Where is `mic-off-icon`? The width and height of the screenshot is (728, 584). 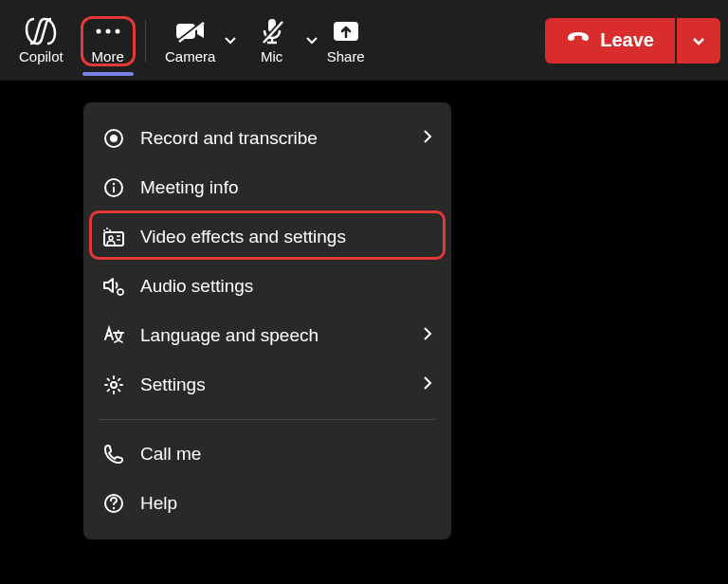
mic-off-icon is located at coordinates (272, 31).